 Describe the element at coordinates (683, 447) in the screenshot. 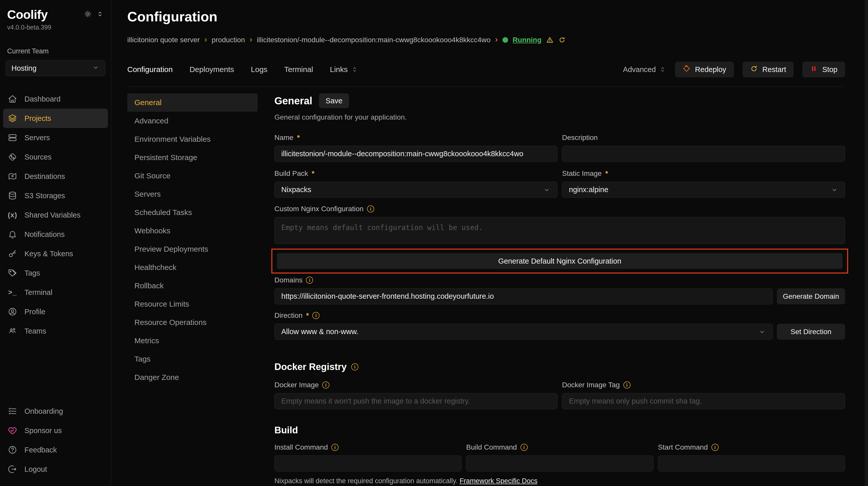

I see `start-command-label: Start Command` at that location.